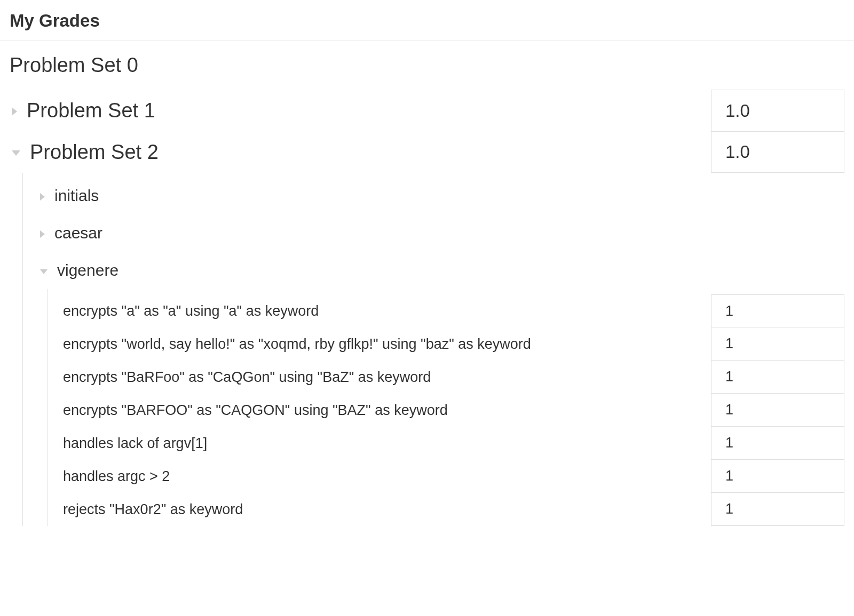 The width and height of the screenshot is (854, 616). I want to click on test-row: handles lack of argv[1] 1, so click(451, 443).